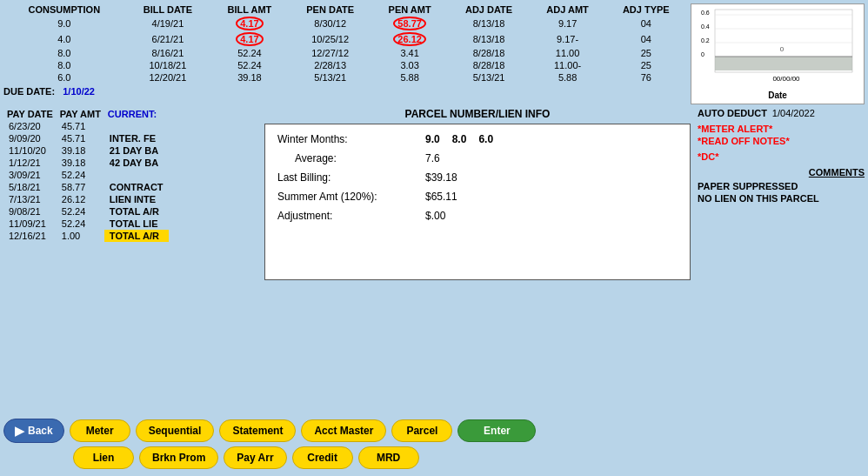  I want to click on billing-table-row: 6.012/20/2139.185/13/215.885/13/215.8876, so click(345, 77).